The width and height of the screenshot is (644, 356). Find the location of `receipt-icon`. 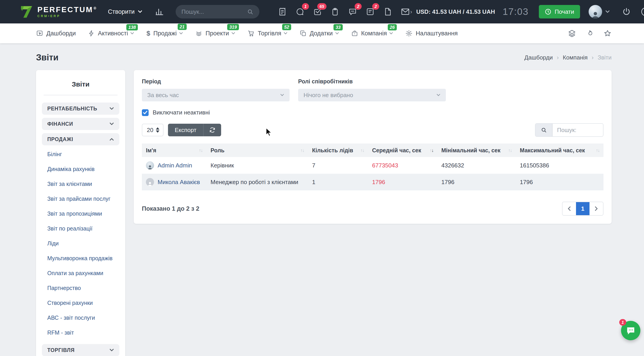

receipt-icon is located at coordinates (282, 12).